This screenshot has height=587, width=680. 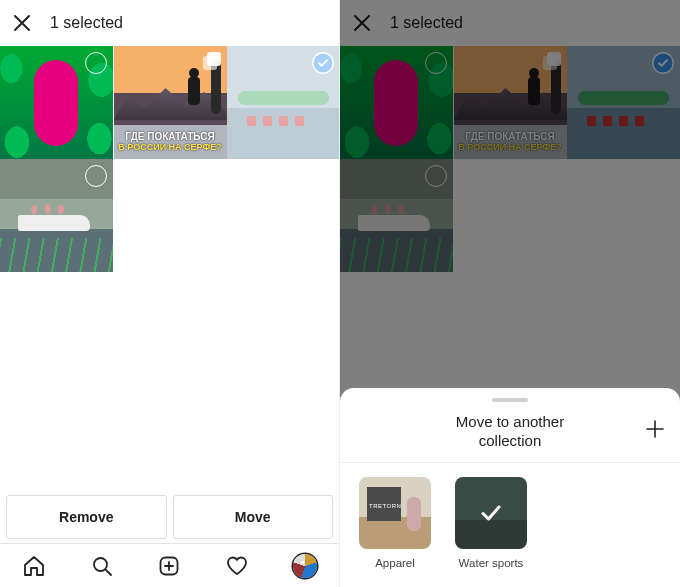 I want to click on collection-label: Apparel, so click(x=395, y=563).